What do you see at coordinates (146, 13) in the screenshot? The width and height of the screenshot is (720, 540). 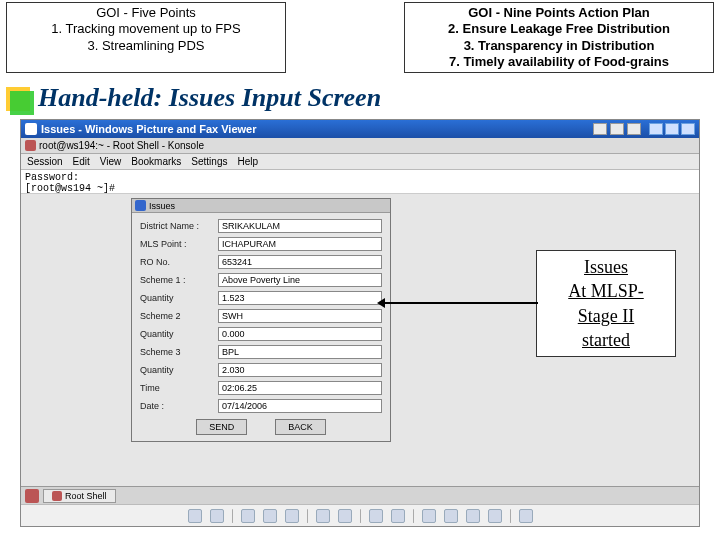 I see `text-line: GOI - Five Points` at bounding box center [146, 13].